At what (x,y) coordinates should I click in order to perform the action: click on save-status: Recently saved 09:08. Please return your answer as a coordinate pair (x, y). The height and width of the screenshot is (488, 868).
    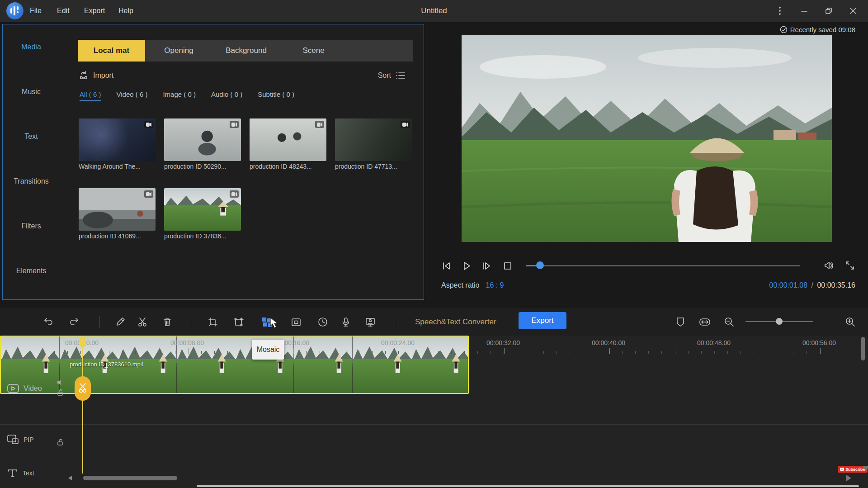
    Looking at the image, I should click on (817, 30).